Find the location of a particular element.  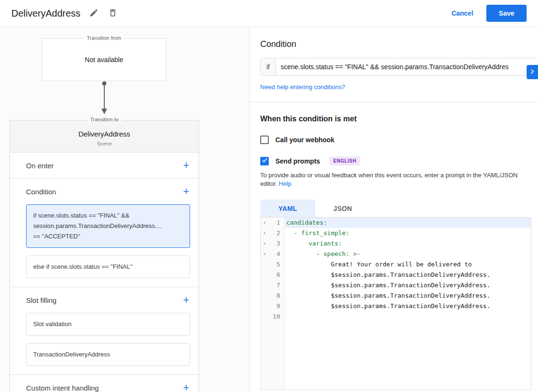

tab-json: JSON is located at coordinates (343, 209).